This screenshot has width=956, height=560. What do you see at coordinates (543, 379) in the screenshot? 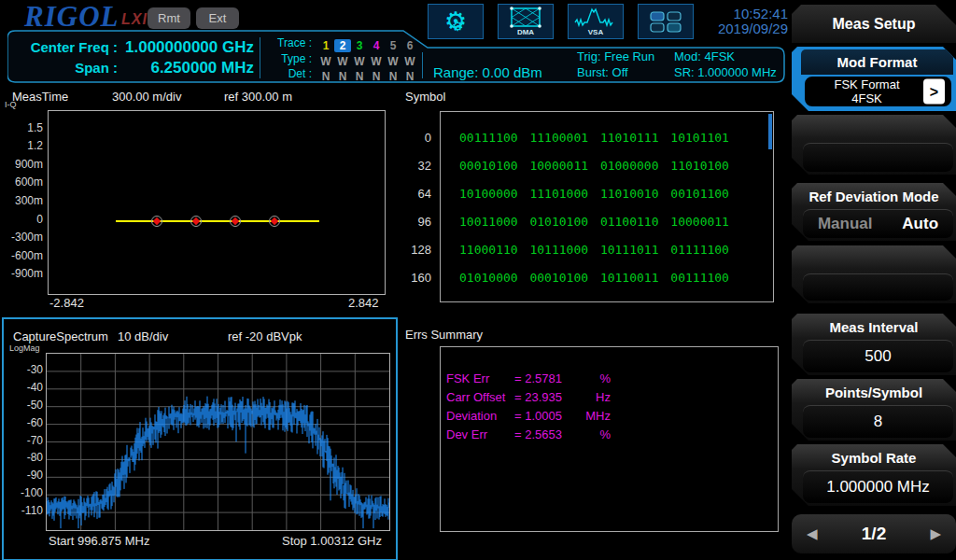
I see `err-value: 2.5781` at bounding box center [543, 379].